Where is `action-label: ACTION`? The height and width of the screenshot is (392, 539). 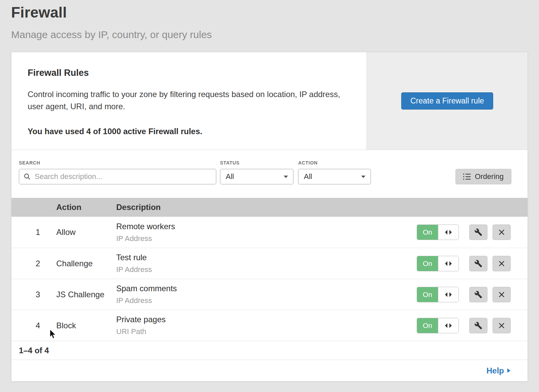
action-label: ACTION is located at coordinates (335, 163).